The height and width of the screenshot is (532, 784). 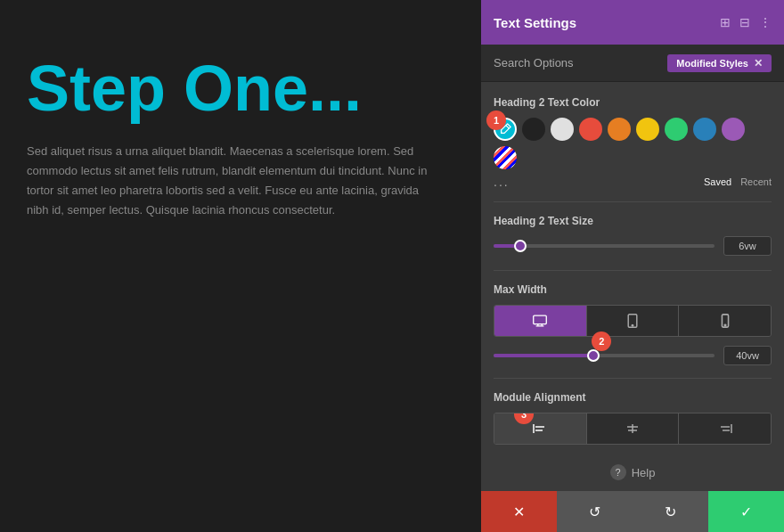 I want to click on alignment-label: Module Alignment, so click(x=633, y=397).